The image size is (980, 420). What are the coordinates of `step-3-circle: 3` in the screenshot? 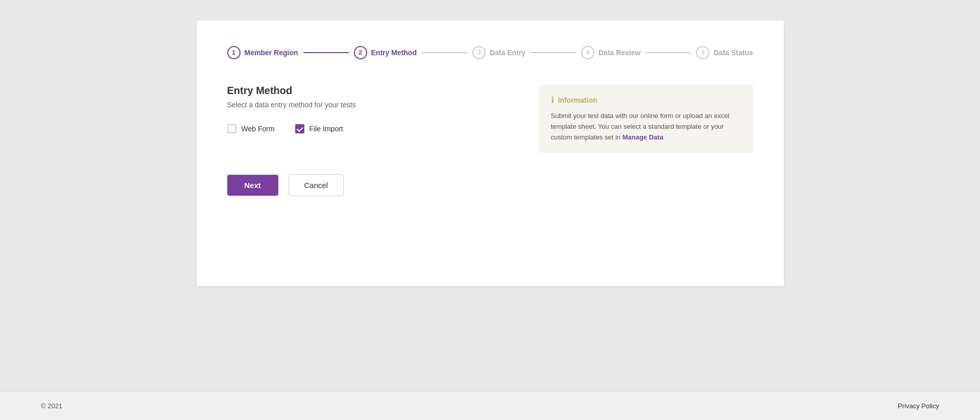 It's located at (479, 53).